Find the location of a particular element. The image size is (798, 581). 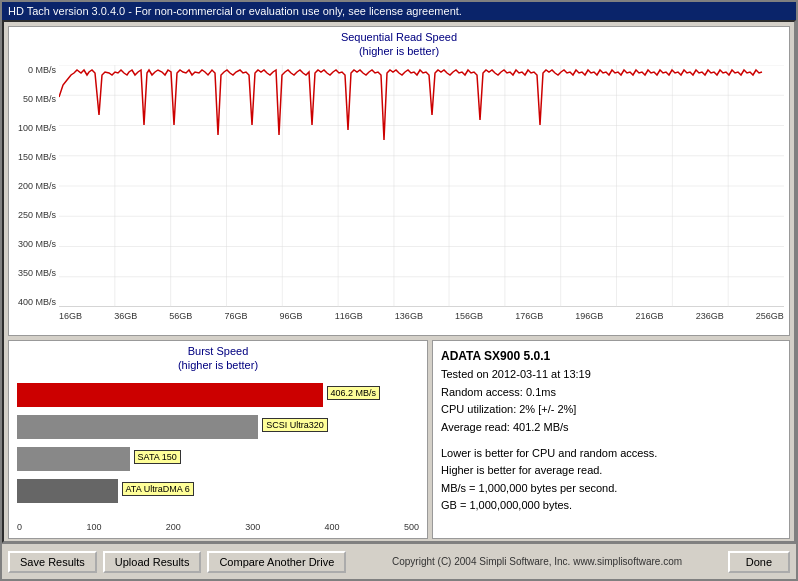

info-line1: Tested on 2012-03-11 at 13:19 is located at coordinates (611, 375).